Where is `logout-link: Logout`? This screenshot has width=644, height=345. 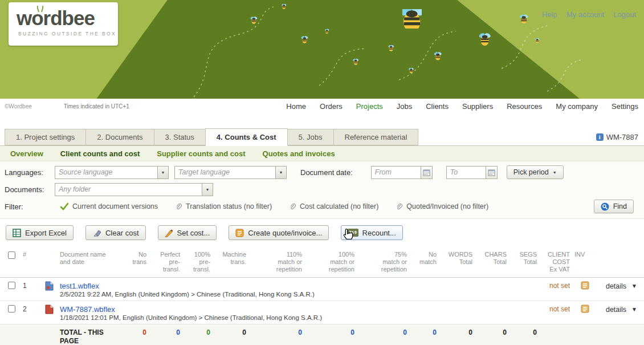
logout-link: Logout is located at coordinates (625, 15).